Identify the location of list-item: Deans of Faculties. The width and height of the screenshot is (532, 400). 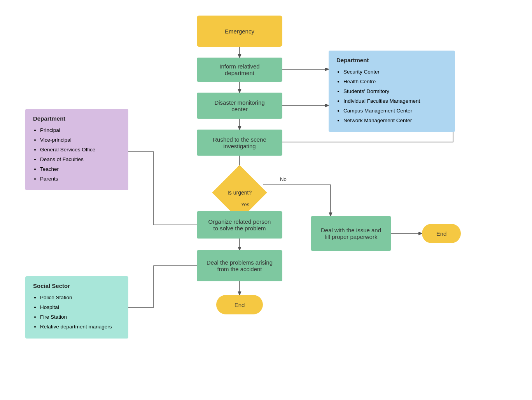
(80, 160).